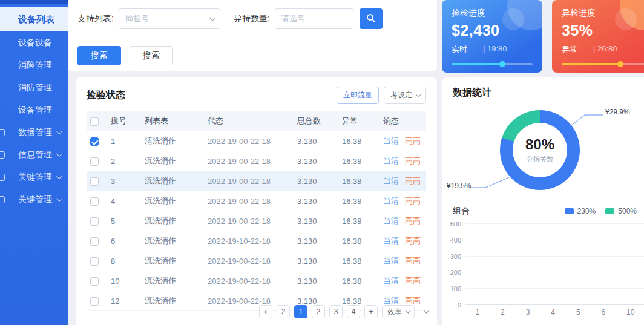  I want to click on sidebar-item: 设备设备, so click(34, 42).